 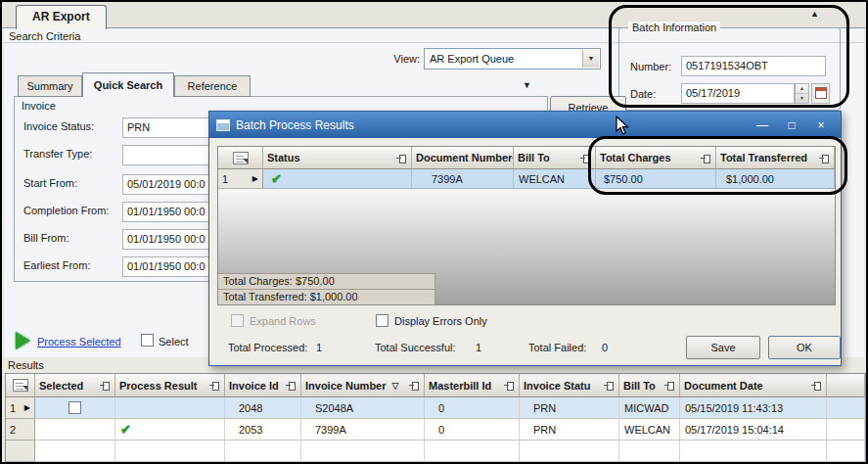 What do you see at coordinates (526, 85) in the screenshot?
I see `criteria-collapse-icon: ▼` at bounding box center [526, 85].